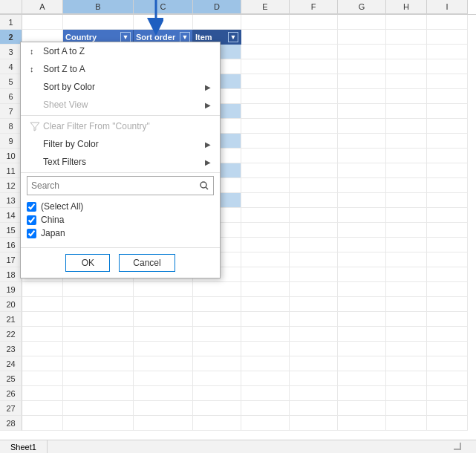  Describe the element at coordinates (98, 319) in the screenshot. I see `cell-B21` at that location.